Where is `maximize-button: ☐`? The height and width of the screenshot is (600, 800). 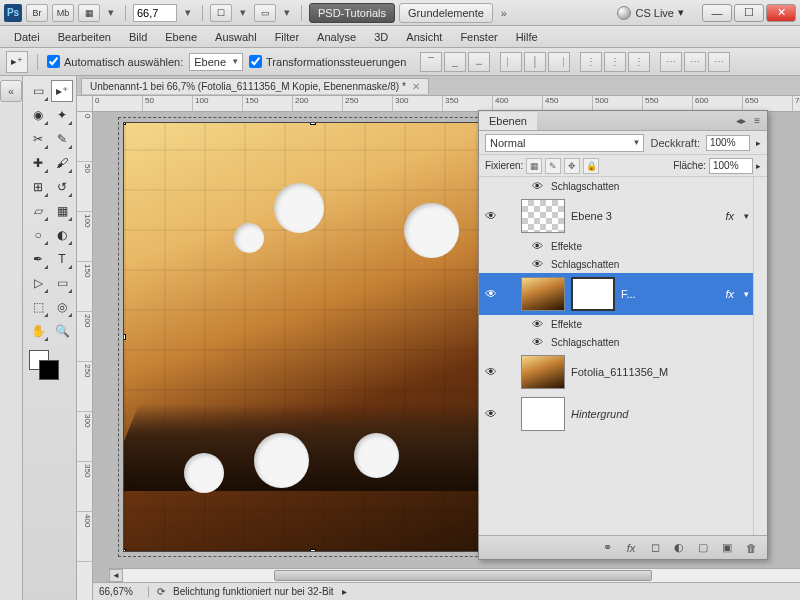 maximize-button: ☐ is located at coordinates (749, 13).